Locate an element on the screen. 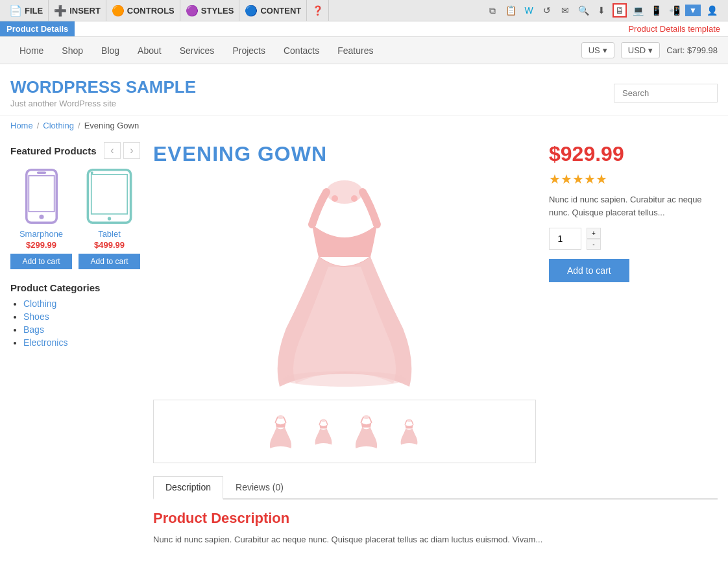  paste-icon: 📋 is located at coordinates (511, 10).